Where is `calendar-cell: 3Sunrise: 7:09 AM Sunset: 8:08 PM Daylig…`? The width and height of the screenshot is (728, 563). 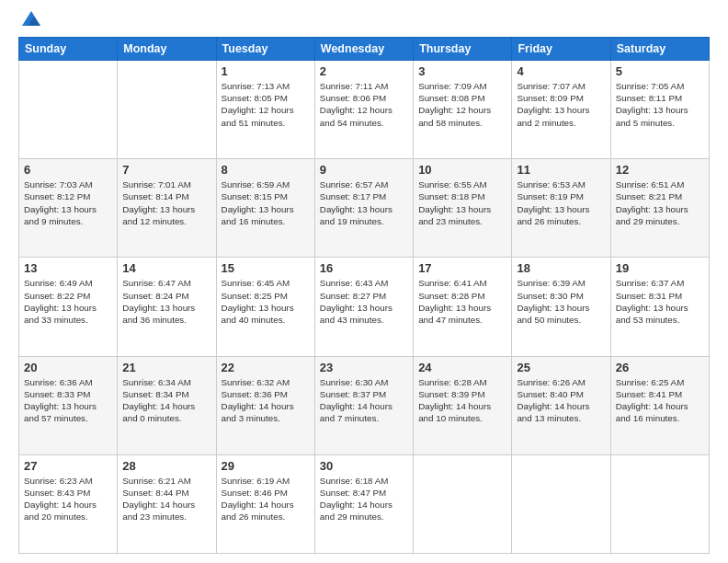 calendar-cell: 3Sunrise: 7:09 AM Sunset: 8:08 PM Daylig… is located at coordinates (463, 110).